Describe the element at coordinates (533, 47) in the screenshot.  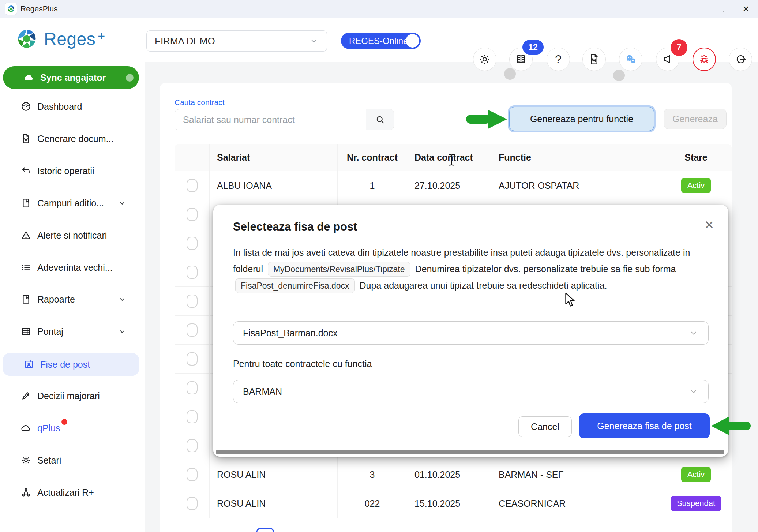
I see `notification-badge: 12` at that location.